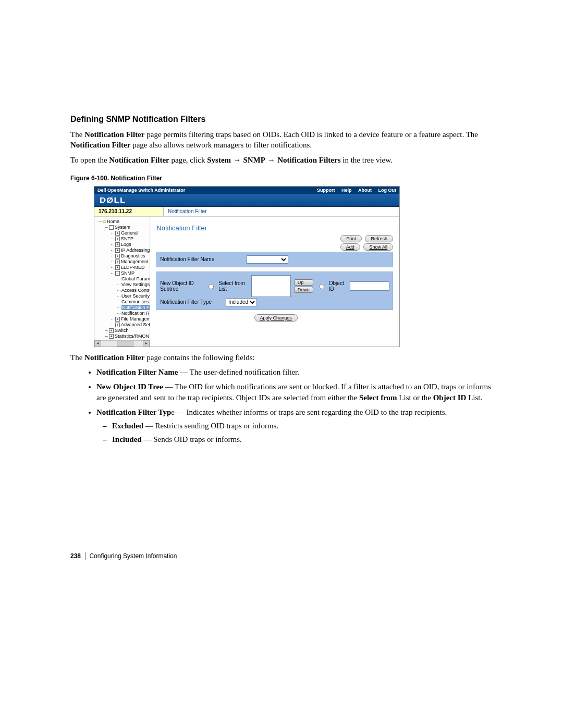 The height and width of the screenshot is (728, 563). Describe the element at coordinates (122, 344) in the screenshot. I see `scroll-track` at that location.